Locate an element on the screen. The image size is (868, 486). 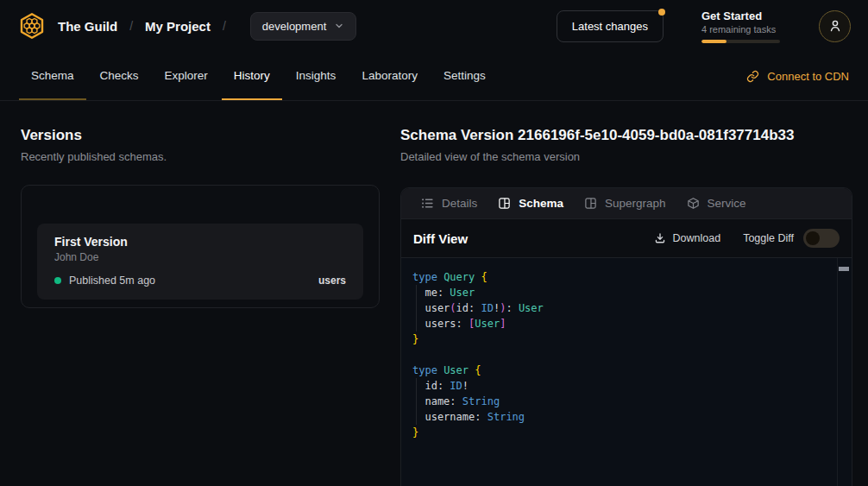
version-status: Published 5m ago is located at coordinates (112, 281).